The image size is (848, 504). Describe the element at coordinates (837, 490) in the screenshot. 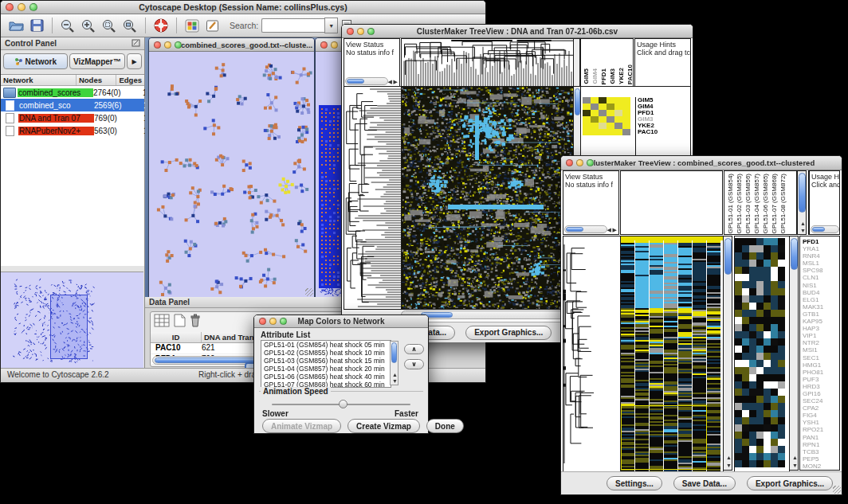

I see `resize-grip` at that location.